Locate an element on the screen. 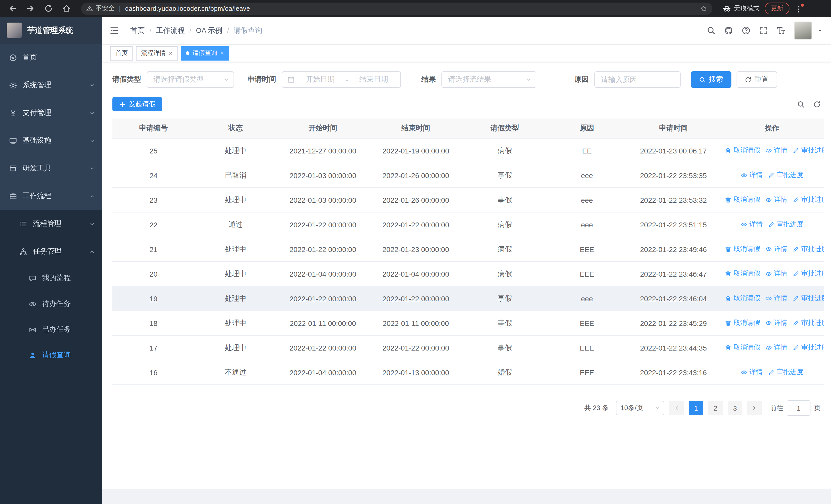 Image resolution: width=831 pixels, height=504 pixels. sidebar-item-workflow: 工作流程 is located at coordinates (51, 196).